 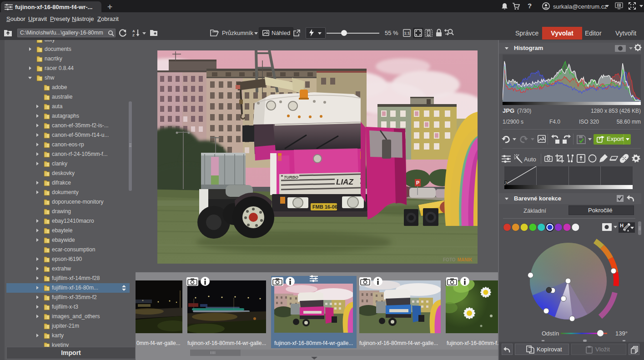 What do you see at coordinates (345, 182) in the screenshot?
I see `svg-text: LIAZ` at bounding box center [345, 182].